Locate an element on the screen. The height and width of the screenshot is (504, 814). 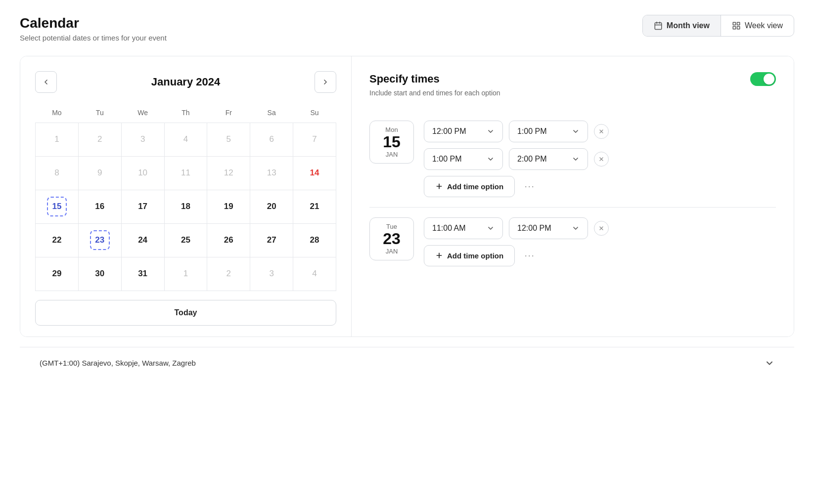
grid-icon is located at coordinates (736, 26).